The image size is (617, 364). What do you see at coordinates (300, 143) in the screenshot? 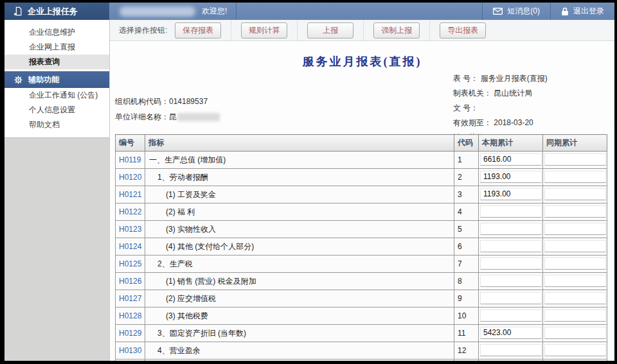
I see `header-indicator: 指标` at bounding box center [300, 143].